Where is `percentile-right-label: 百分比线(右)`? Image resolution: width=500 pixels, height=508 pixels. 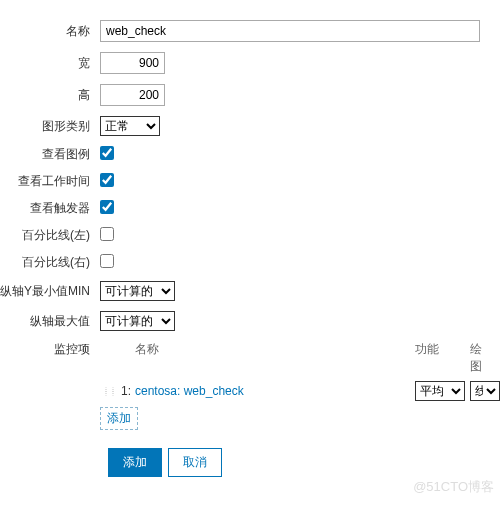 percentile-right-label: 百分比线(右) is located at coordinates (50, 262).